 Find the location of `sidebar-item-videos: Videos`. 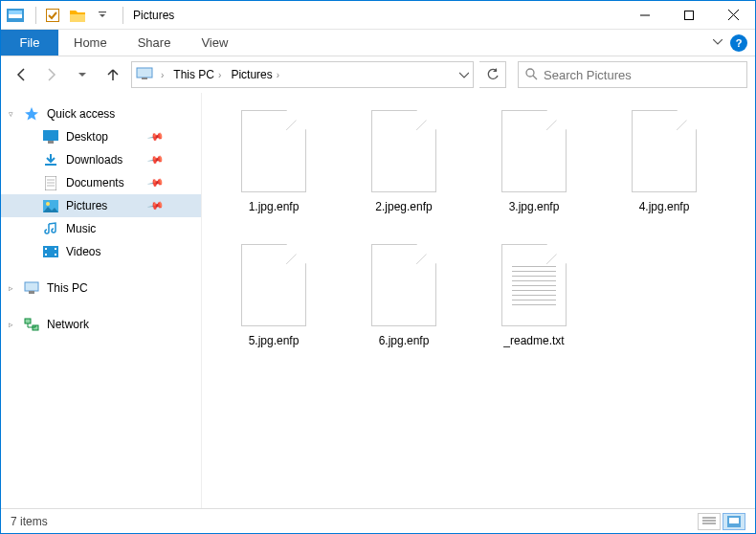

sidebar-item-videos: Videos is located at coordinates (101, 252).